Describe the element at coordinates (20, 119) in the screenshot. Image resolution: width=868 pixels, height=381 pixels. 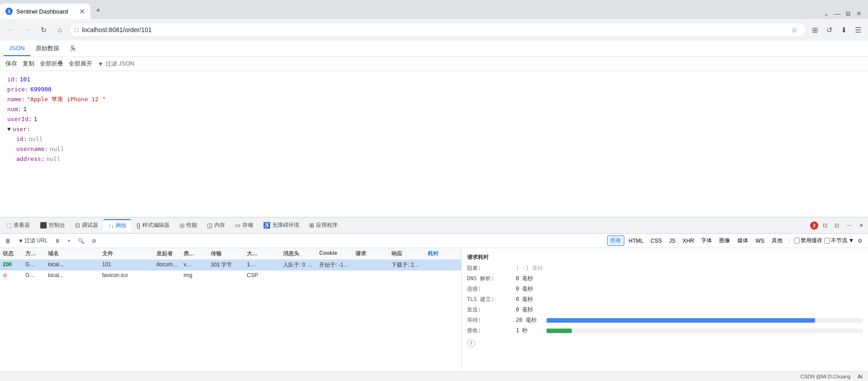
I see `key-userid: userId:` at that location.